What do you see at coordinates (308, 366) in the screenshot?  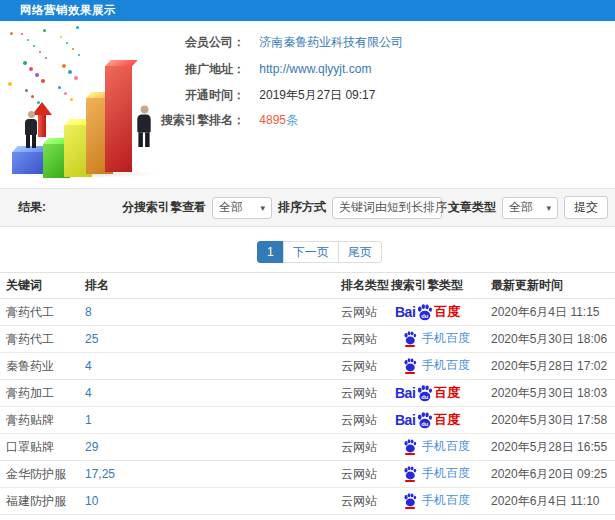 I see `table-row: 秦鲁药业4云网站手机百度2020年5月28日 17:02` at bounding box center [308, 366].